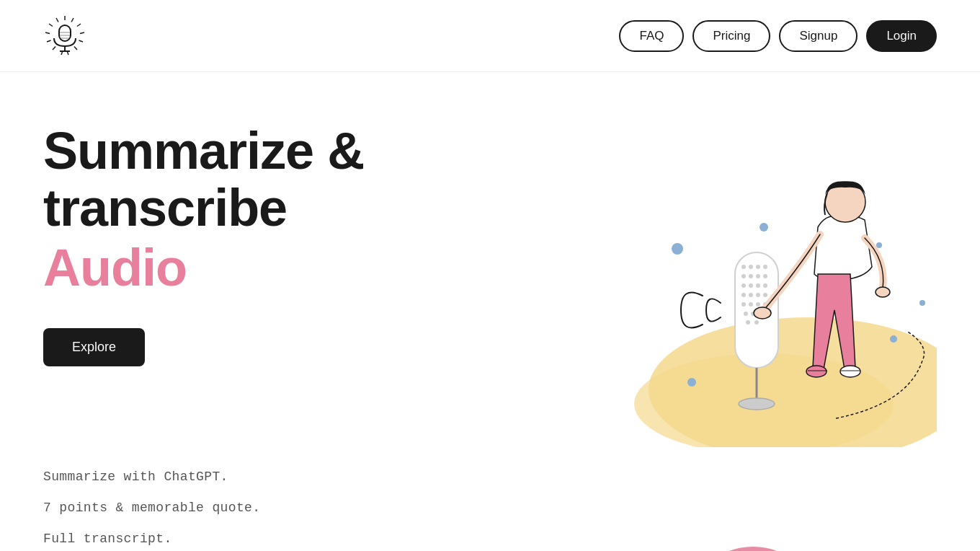 This screenshot has width=980, height=551. What do you see at coordinates (490, 36) in the screenshot?
I see `site-header: FAQ Pricing Signup Login` at bounding box center [490, 36].